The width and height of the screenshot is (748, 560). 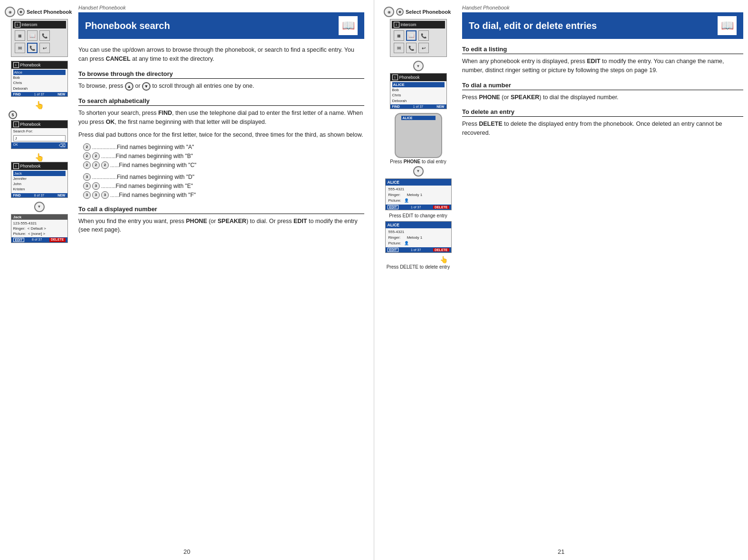 I want to click on badge-2c1: 2, so click(x=87, y=165).